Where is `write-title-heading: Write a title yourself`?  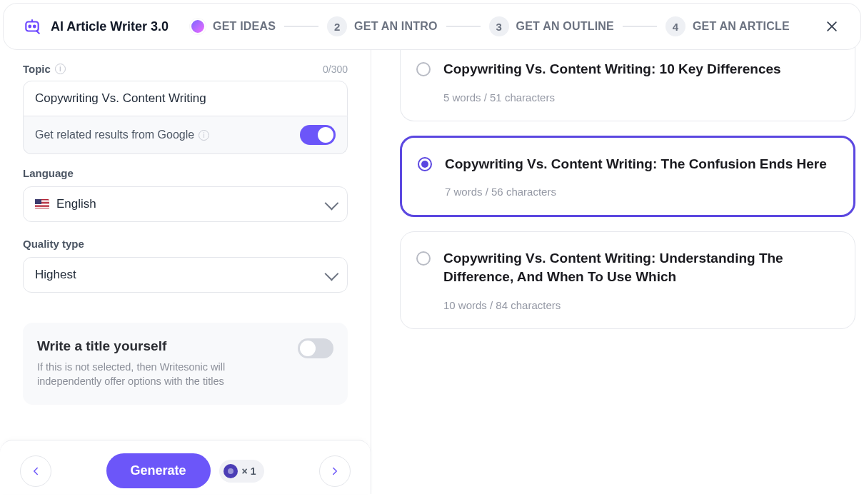
write-title-heading: Write a title yourself is located at coordinates (137, 346).